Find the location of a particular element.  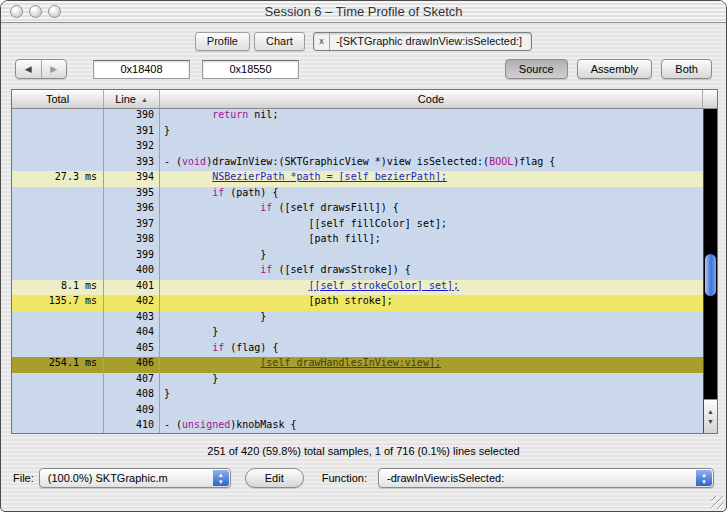

back-button: ◀ is located at coordinates (28, 69).